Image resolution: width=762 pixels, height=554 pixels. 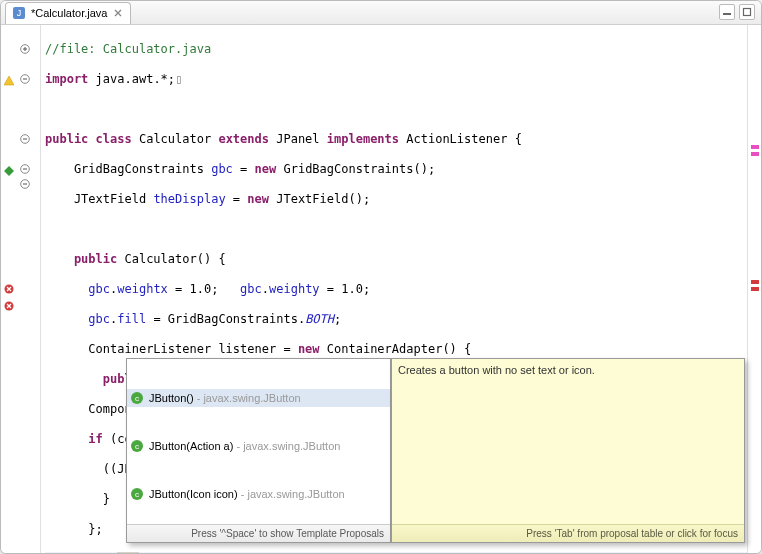 What do you see at coordinates (258, 450) in the screenshot?
I see `content-assist-popup: c JButton() - javax.swing.JButton c JBut…` at bounding box center [258, 450].